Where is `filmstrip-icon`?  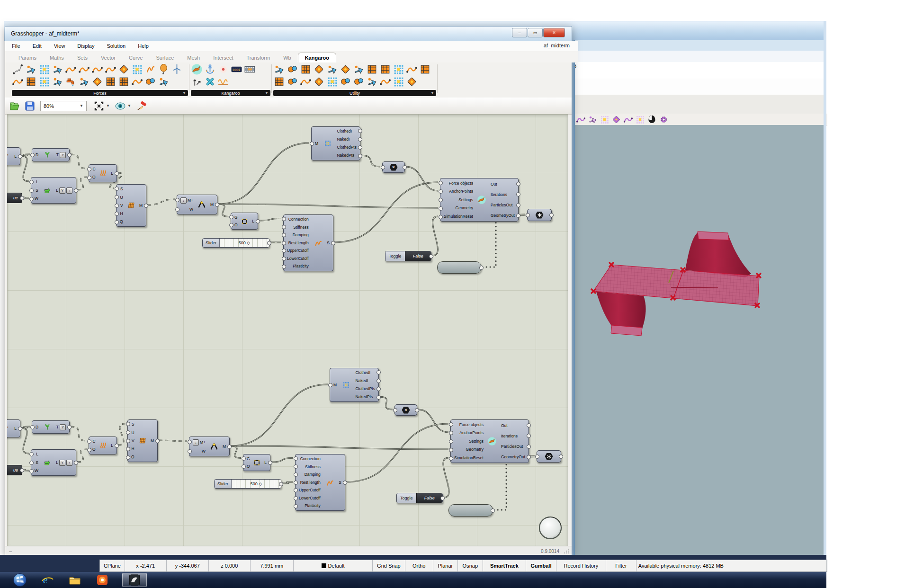 filmstrip-icon is located at coordinates (250, 69).